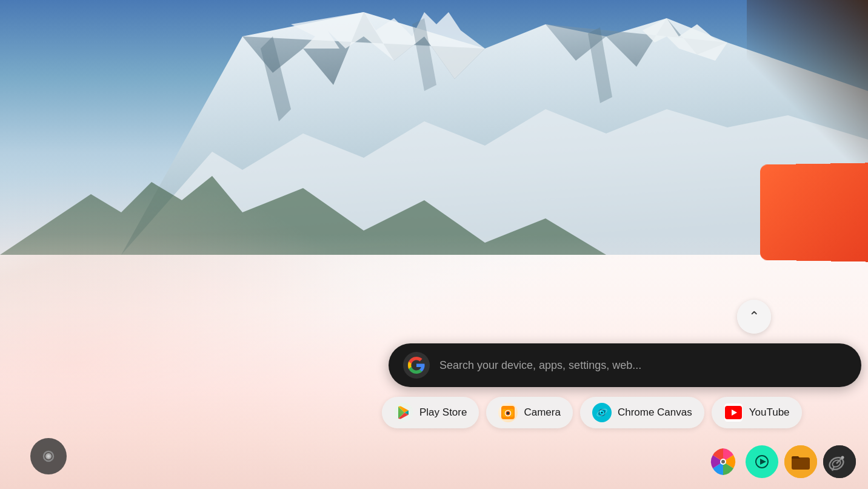 This screenshot has width=868, height=489. I want to click on camera-app-icon, so click(508, 413).